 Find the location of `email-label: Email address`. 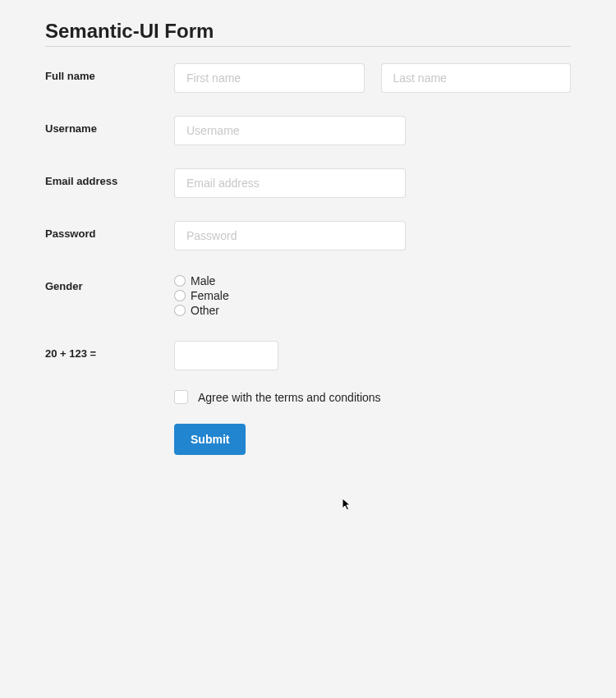

email-label: Email address is located at coordinates (110, 183).